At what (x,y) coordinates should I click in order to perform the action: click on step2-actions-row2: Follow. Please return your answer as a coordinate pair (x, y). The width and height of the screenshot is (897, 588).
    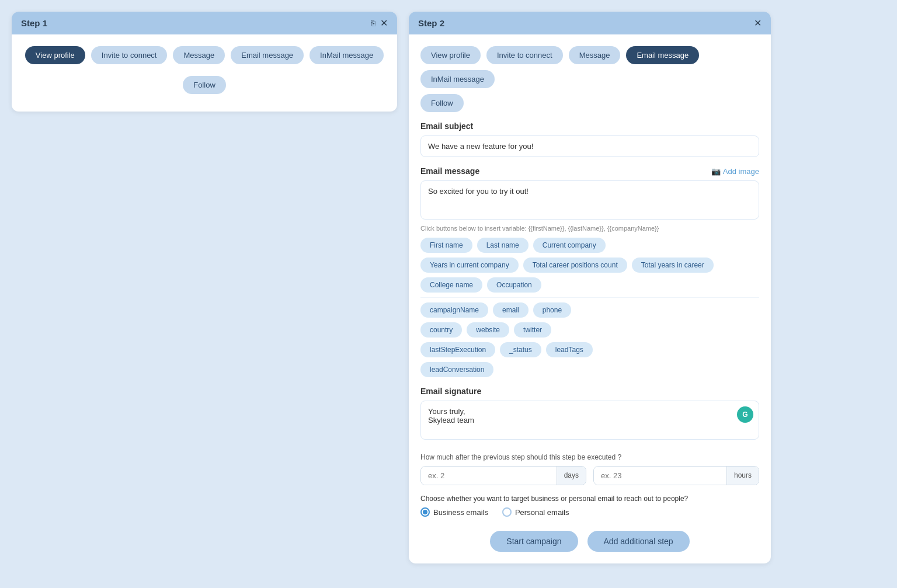
    Looking at the image, I should click on (590, 103).